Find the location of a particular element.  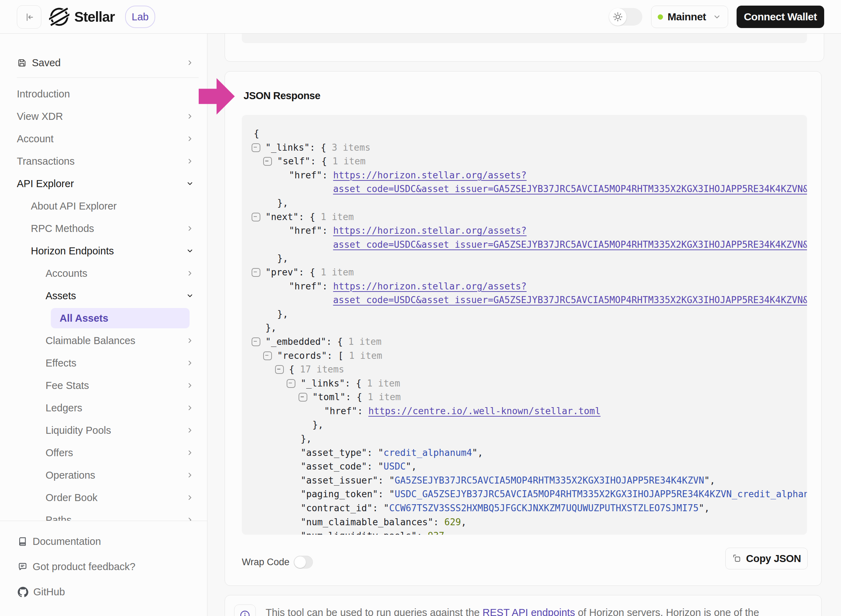

json-line-12: asset_code=USDC&asset_issuer=GA5ZSEJYB37… is located at coordinates (524, 301).